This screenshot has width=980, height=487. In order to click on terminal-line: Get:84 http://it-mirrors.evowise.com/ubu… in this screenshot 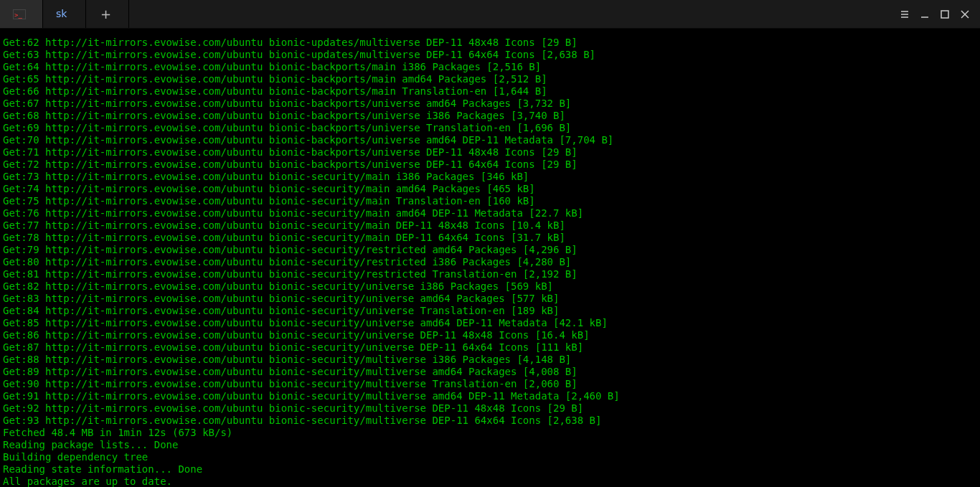, I will do `click(490, 311)`.